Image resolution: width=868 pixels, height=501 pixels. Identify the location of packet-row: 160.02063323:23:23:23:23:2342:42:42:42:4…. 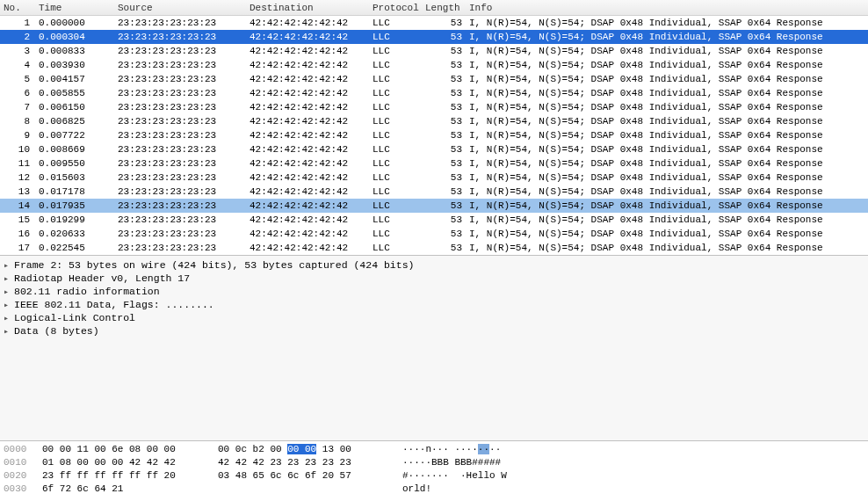
(434, 234).